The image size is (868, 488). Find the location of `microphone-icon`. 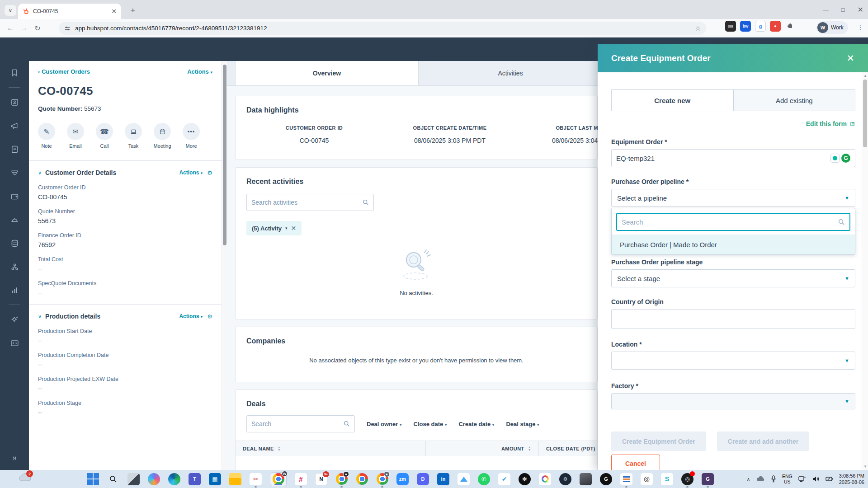

microphone-icon is located at coordinates (774, 479).